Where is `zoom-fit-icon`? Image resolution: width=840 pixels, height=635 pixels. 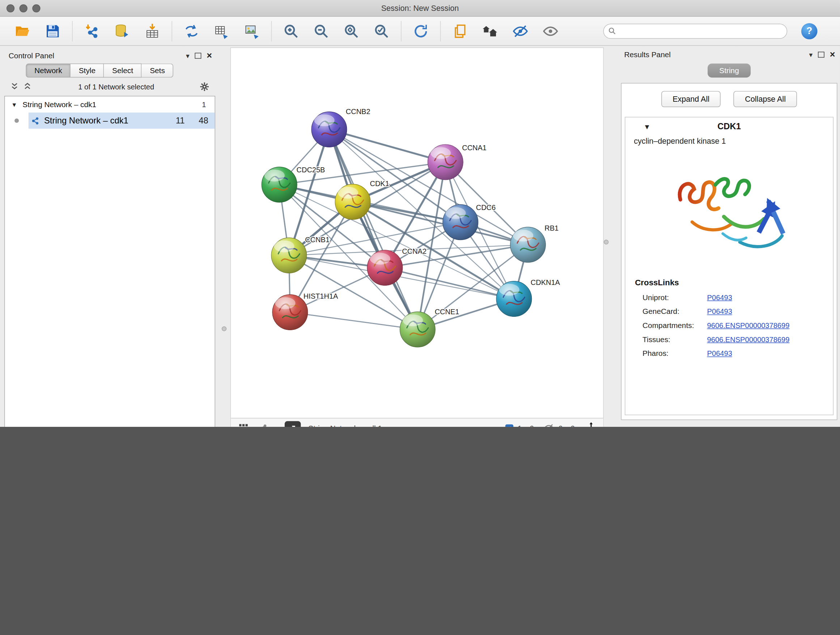
zoom-fit-icon is located at coordinates (352, 31).